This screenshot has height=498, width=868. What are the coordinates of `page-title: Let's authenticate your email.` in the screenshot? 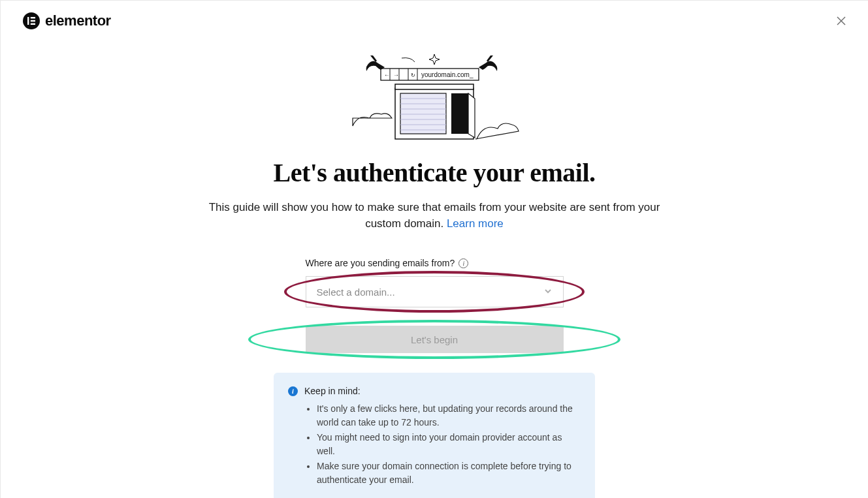 It's located at (434, 172).